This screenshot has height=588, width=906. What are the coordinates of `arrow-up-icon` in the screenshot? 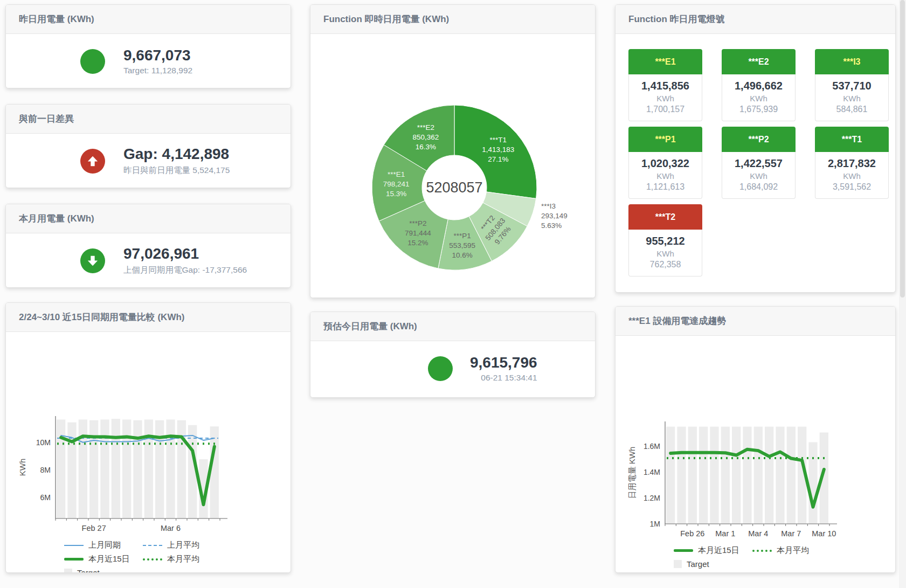 It's located at (93, 161).